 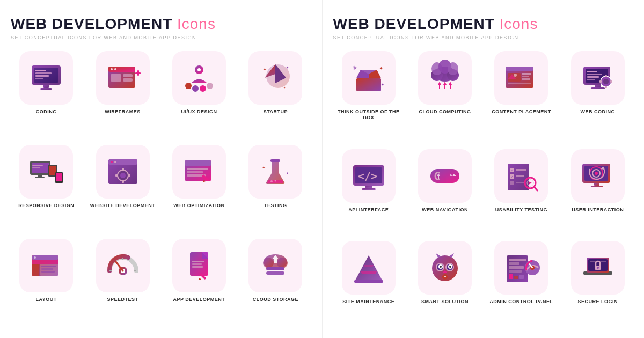 What do you see at coordinates (275, 172) in the screenshot?
I see `icon-circle-testing: ✦ ✦` at bounding box center [275, 172].